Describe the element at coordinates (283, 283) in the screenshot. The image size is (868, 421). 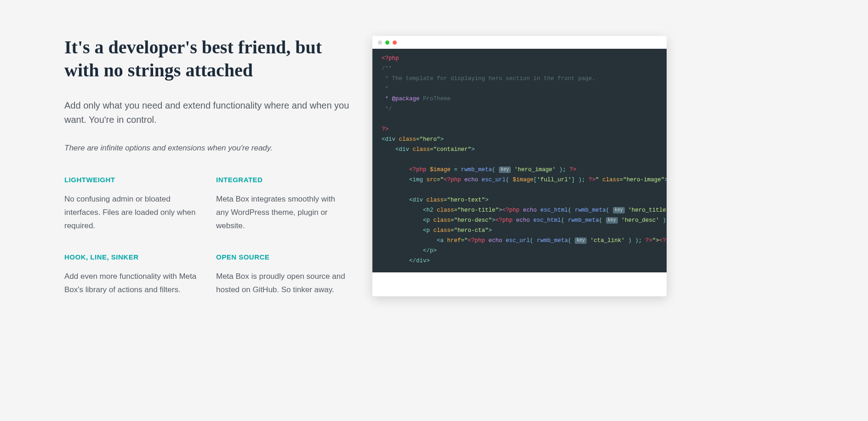
I see `feature-desc: Meta Box is proudly open source and host…` at that location.